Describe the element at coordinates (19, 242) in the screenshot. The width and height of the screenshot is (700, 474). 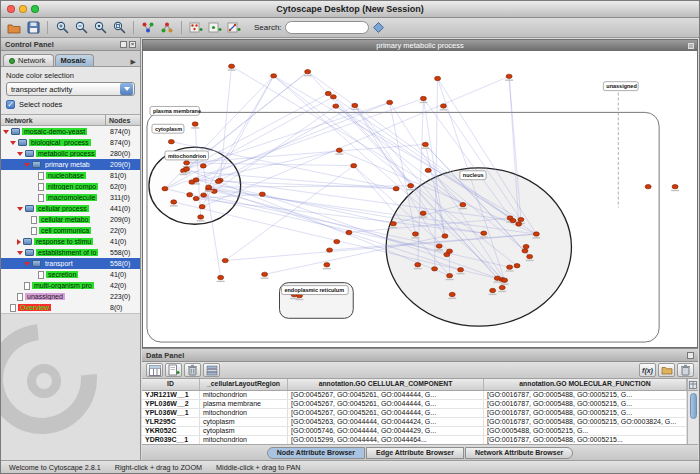
I see `collapse-arrow-icon` at that location.